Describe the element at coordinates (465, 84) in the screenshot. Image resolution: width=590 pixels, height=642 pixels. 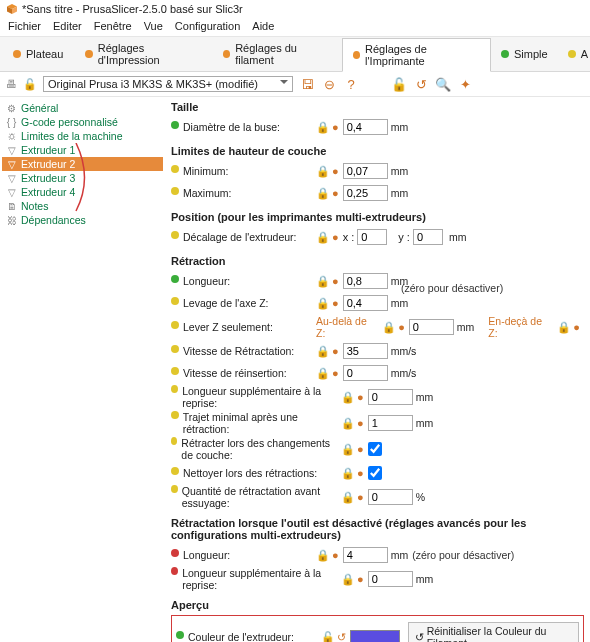
I see `compare-icon: ✦` at that location.